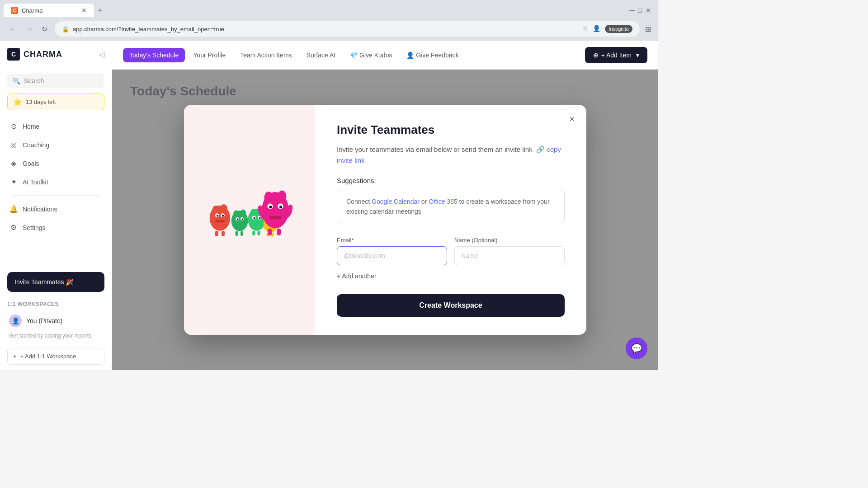 This screenshot has height=488, width=868. I want to click on suggestions-text-2: or, so click(425, 202).